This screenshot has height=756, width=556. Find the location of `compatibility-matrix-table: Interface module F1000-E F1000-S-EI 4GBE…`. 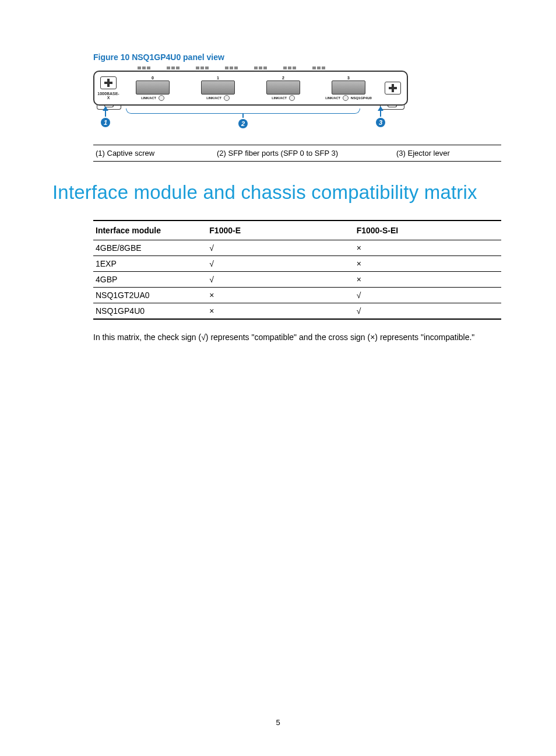

compatibility-matrix-table: Interface module F1000-E F1000-S-EI 4GBE… is located at coordinates (297, 270).